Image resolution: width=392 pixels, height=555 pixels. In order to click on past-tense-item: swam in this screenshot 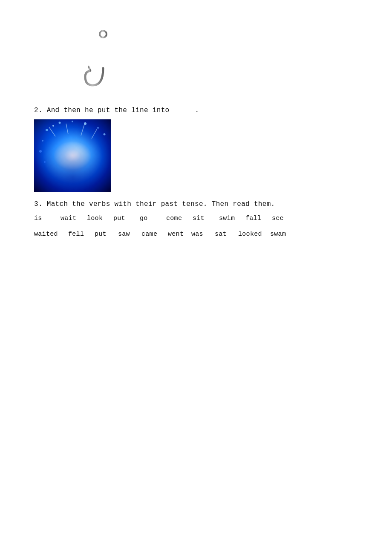, I will do `click(283, 234)`.